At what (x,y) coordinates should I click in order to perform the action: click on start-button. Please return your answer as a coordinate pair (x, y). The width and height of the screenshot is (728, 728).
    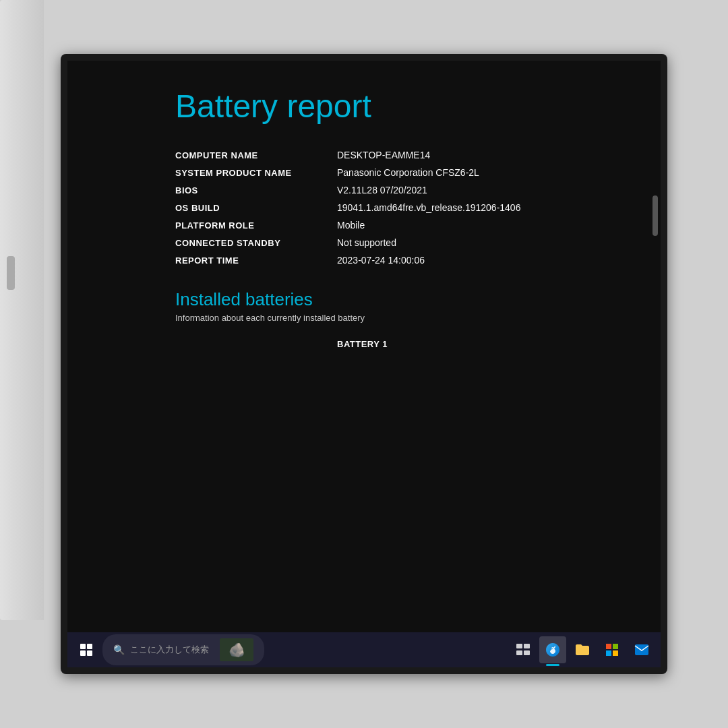
    Looking at the image, I should click on (86, 650).